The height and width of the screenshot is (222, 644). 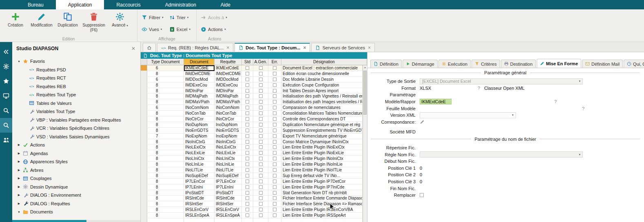 What do you see at coordinates (252, 170) in the screenshot?
I see `table-row: 8INoLITLieINoLITLieLien Entre Entite Plu…` at bounding box center [252, 170].